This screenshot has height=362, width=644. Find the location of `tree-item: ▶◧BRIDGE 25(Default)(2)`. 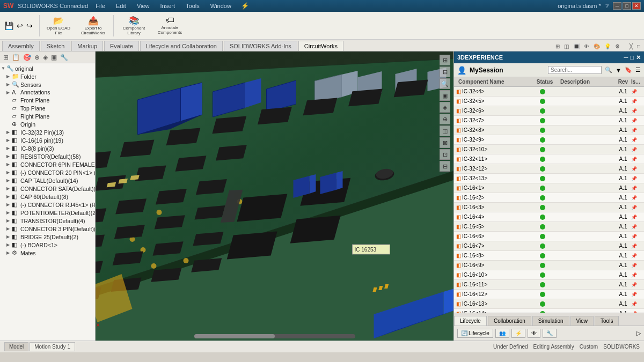

tree-item: ▶◧BRIDGE 25(Default)(2) is located at coordinates (47, 237).